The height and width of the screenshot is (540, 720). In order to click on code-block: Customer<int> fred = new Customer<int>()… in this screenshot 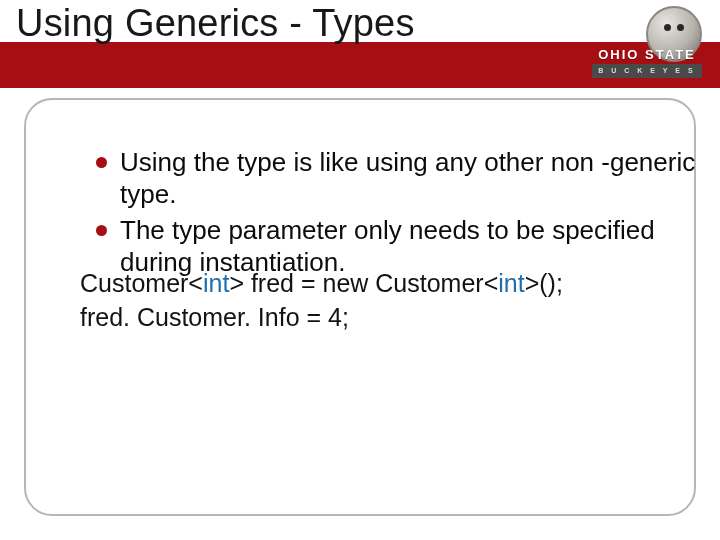, I will do `click(380, 300)`.